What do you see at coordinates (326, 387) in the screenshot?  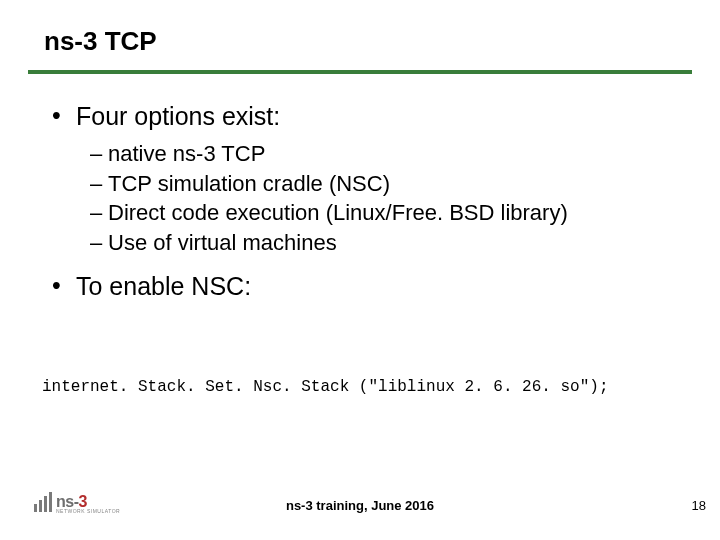 I see `code-line: internet. Stack. Set. Nsc. Stack ("libli…` at bounding box center [326, 387].